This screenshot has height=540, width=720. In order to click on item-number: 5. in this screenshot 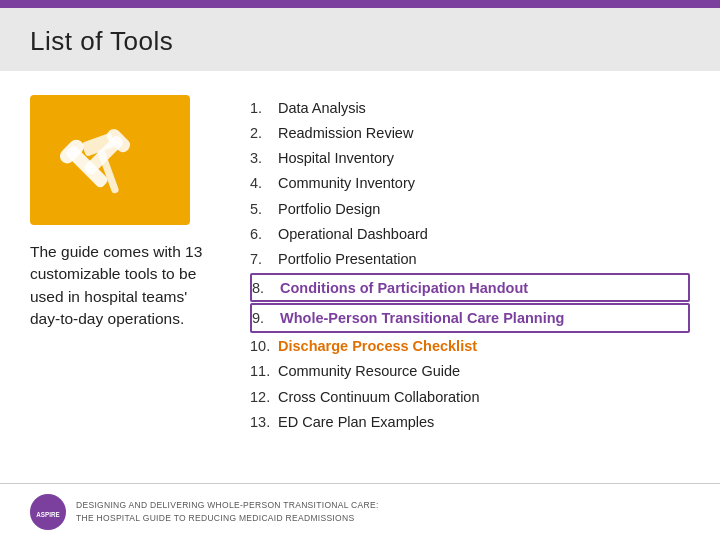, I will do `click(264, 209)`.